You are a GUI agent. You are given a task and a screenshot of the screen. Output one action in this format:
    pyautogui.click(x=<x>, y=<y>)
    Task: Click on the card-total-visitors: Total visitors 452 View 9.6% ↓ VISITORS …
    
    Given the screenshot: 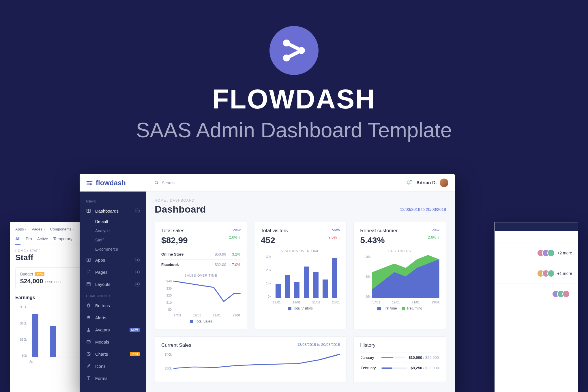 What is the action you would take?
    pyautogui.click(x=301, y=276)
    